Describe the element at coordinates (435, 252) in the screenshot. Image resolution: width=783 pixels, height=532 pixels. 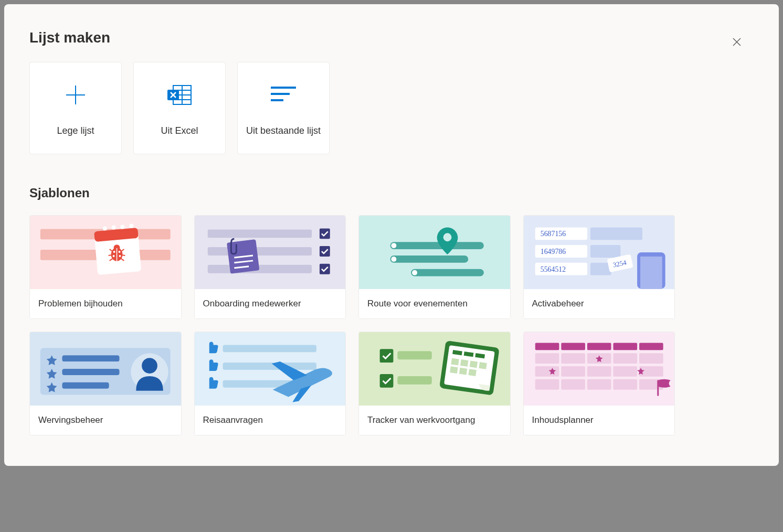
I see `event-thumb` at that location.